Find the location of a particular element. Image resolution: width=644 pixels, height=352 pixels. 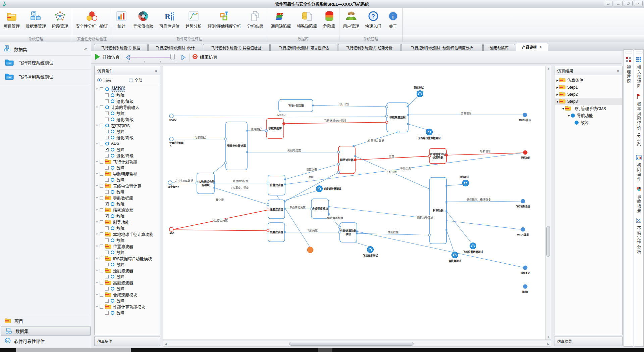

toolbar-button: i关于 is located at coordinates (393, 22).